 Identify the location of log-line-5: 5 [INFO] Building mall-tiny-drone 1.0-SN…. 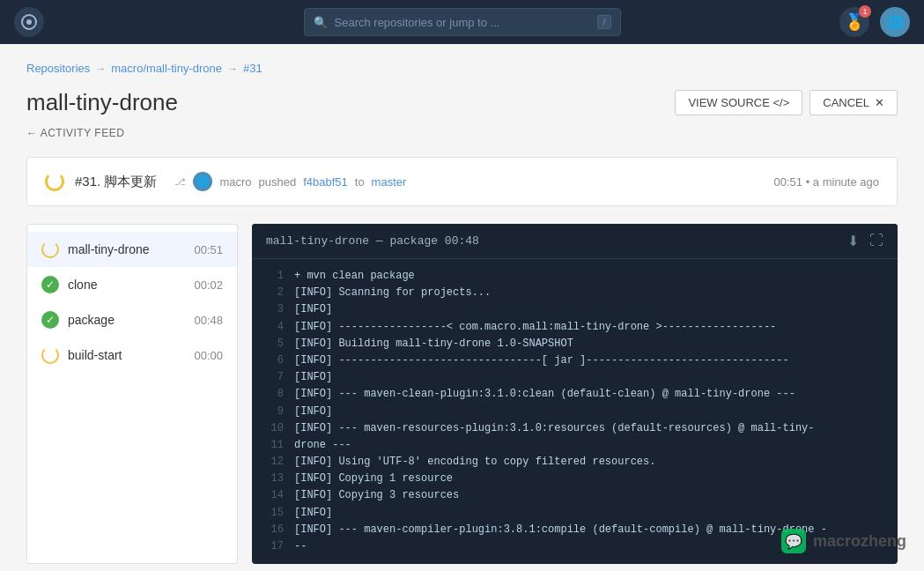
(574, 344).